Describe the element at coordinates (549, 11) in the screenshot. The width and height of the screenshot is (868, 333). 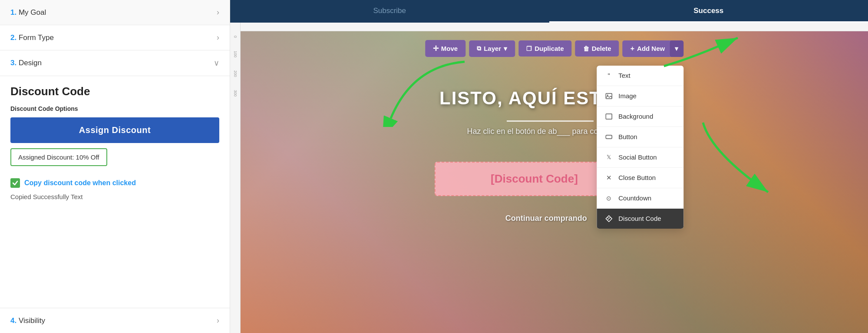
I see `tab-bar: Subscribe Success` at that location.